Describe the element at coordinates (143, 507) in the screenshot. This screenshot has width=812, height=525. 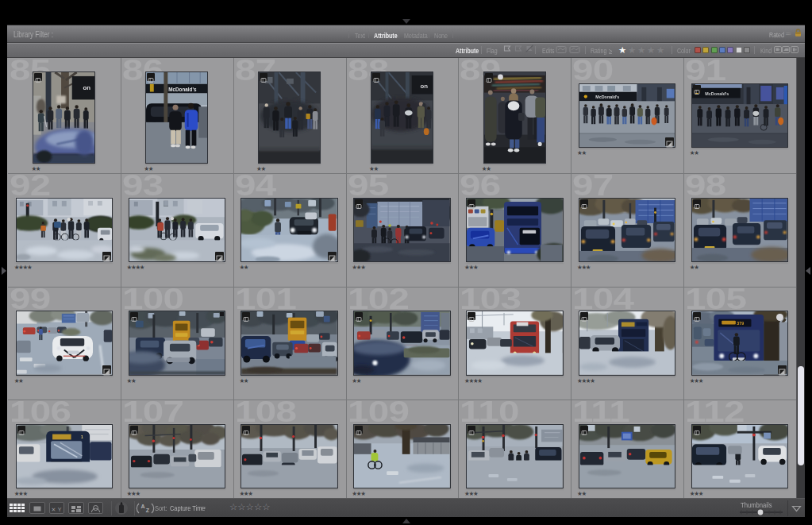
I see `svg-text: A` at that location.